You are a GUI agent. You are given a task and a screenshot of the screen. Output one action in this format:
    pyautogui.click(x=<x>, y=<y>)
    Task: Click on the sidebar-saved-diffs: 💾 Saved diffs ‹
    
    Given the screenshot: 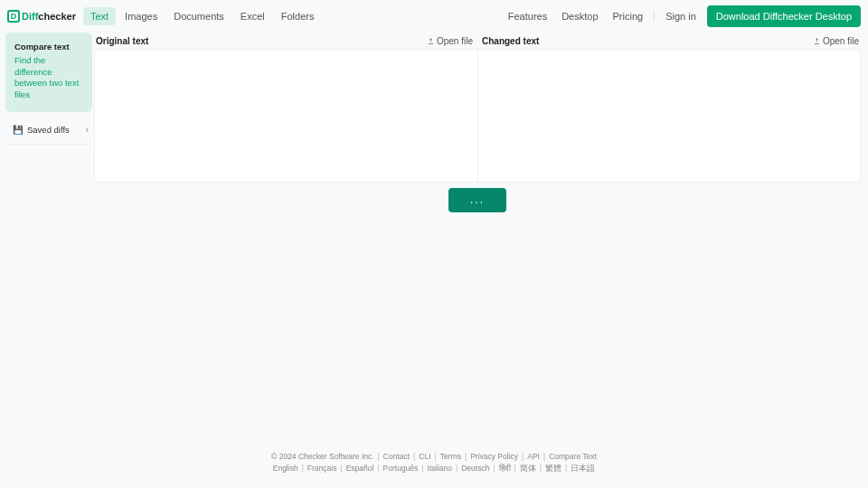 What is the action you would take?
    pyautogui.click(x=49, y=131)
    